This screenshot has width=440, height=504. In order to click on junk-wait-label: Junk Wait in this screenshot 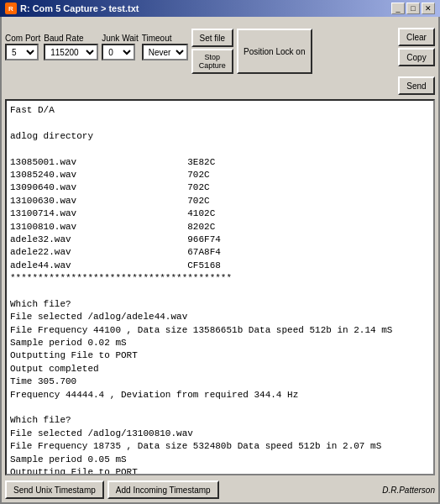, I will do `click(120, 39)`.